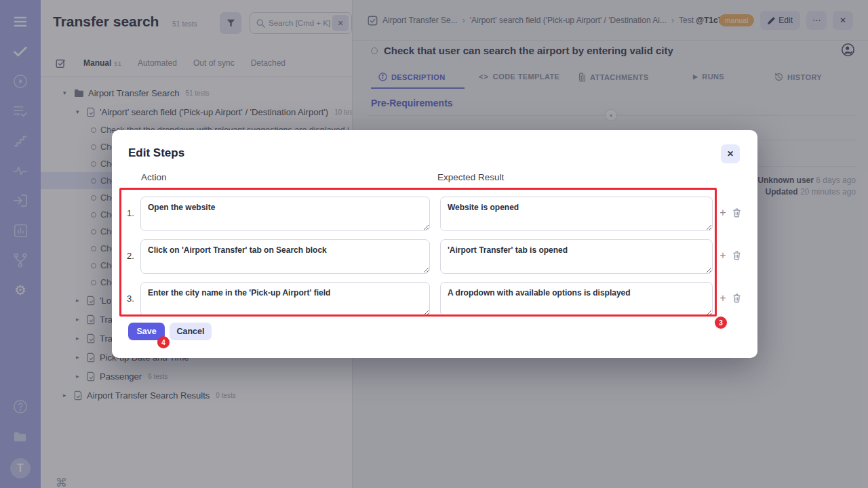  Describe the element at coordinates (163, 342) in the screenshot. I see `annotation-badge-4: 4` at that location.